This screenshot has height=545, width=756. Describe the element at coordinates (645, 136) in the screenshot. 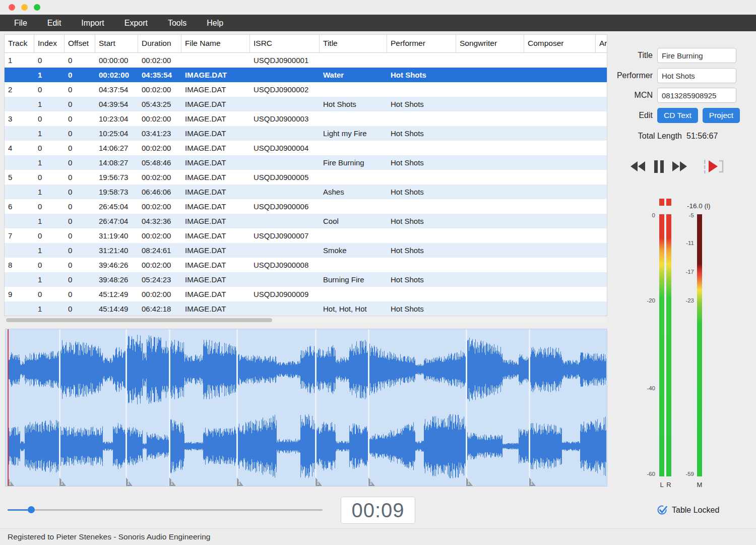

I see `total-length-label: Total Length` at that location.